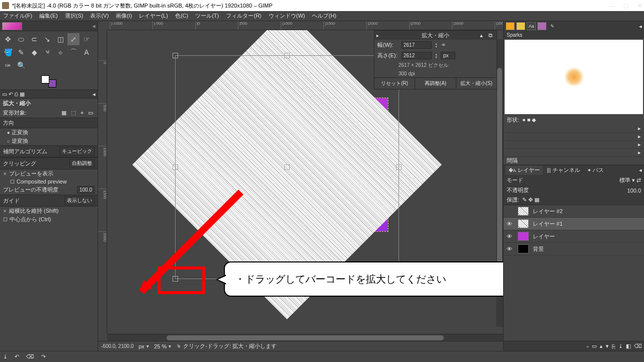 This screenshot has width=644, height=362. Describe the element at coordinates (621, 346) in the screenshot. I see `merge-down-icon: ⤓` at that location.